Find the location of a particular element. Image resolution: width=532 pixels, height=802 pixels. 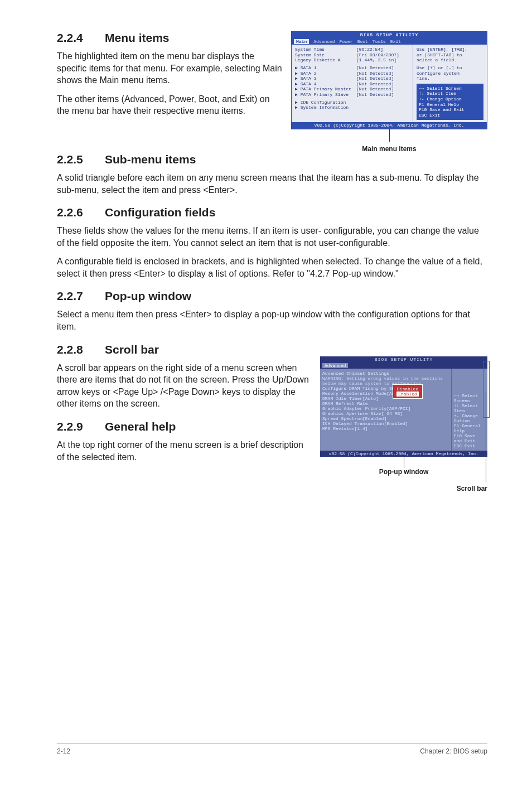

bios1-tab-power: Power is located at coordinates (346, 41).